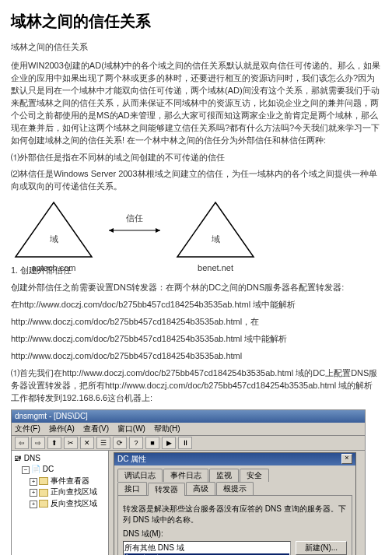 The height and width of the screenshot is (555, 392). I want to click on trust-arrow: 信任, so click(135, 224).